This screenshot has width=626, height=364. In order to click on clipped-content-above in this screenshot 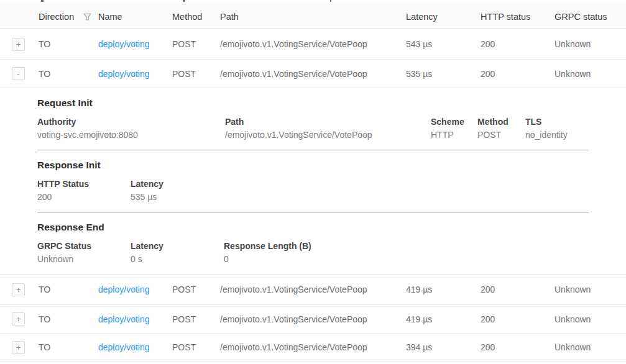, I will do `click(313, 2)`.